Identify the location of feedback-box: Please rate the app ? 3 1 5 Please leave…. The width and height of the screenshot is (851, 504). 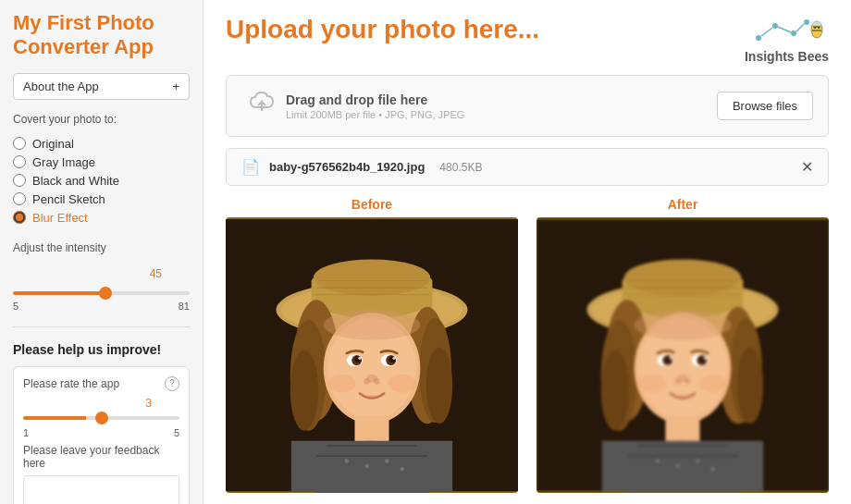
(102, 435).